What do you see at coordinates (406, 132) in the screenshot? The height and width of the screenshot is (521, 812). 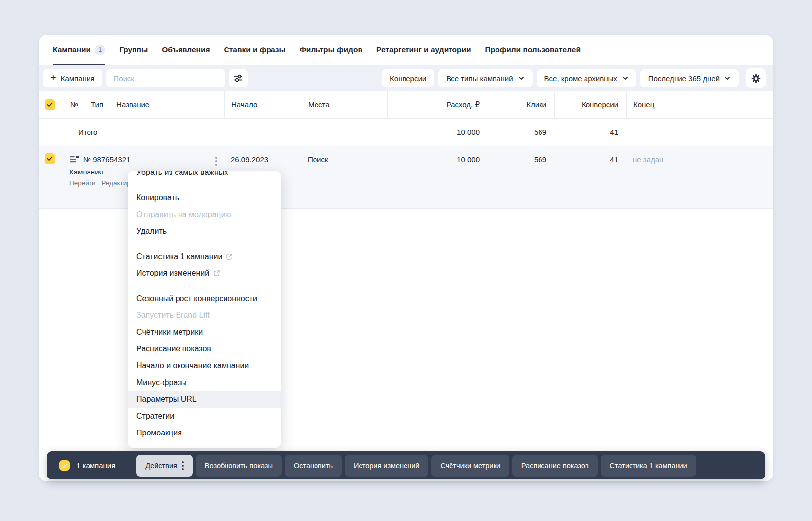 I see `totals-row: Итого 10 000 569 41` at bounding box center [406, 132].